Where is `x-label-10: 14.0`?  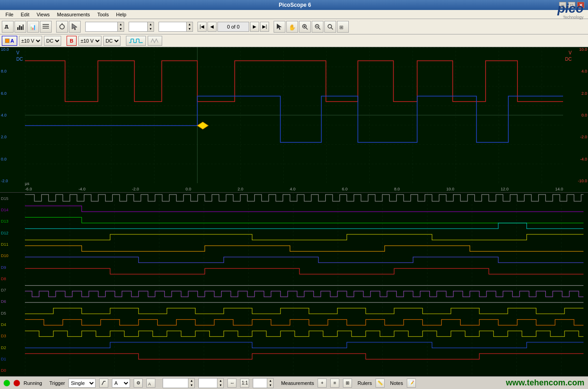
x-label-10: 14.0 is located at coordinates (559, 189).